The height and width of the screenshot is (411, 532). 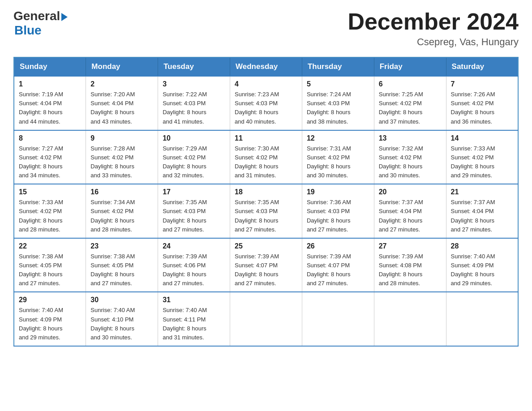 What do you see at coordinates (50, 319) in the screenshot?
I see `calendar-cell: 29Sunrise: 7:40 AMSunset: 4:09 PMDayligh…` at bounding box center [50, 319].